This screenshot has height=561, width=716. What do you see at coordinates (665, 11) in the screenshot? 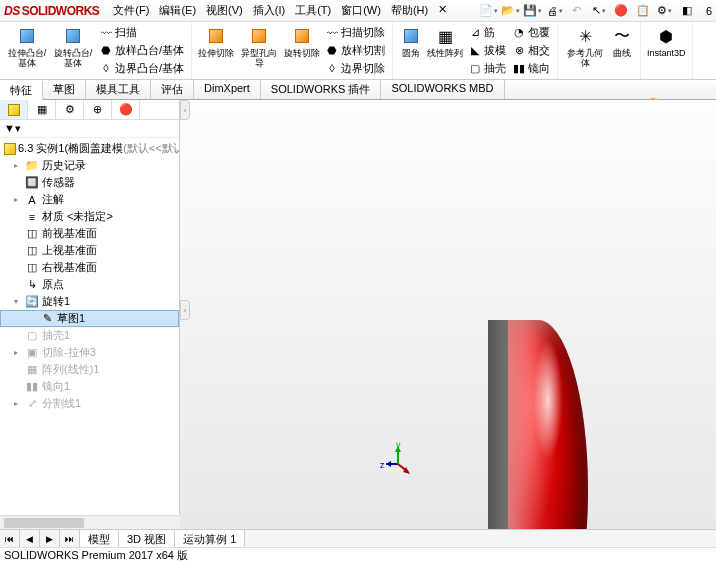
I see `settings-icon: ⚙▾` at bounding box center [665, 11].